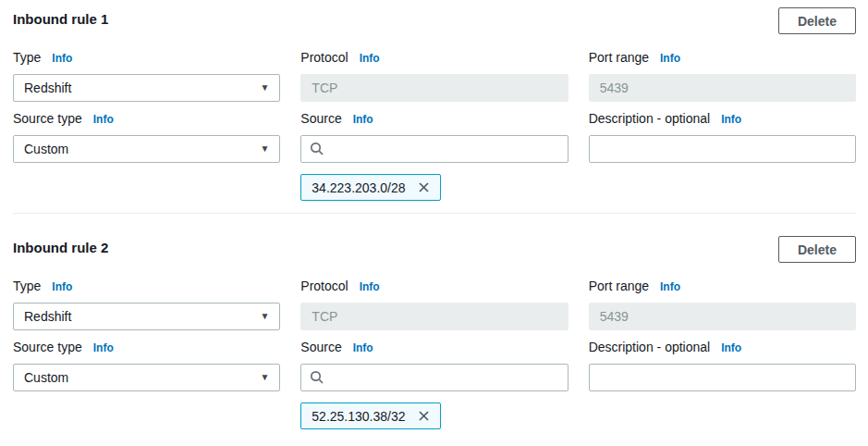 This screenshot has height=446, width=868. I want to click on source-cidr-token-label: 52.25.130.38/32, so click(359, 416).